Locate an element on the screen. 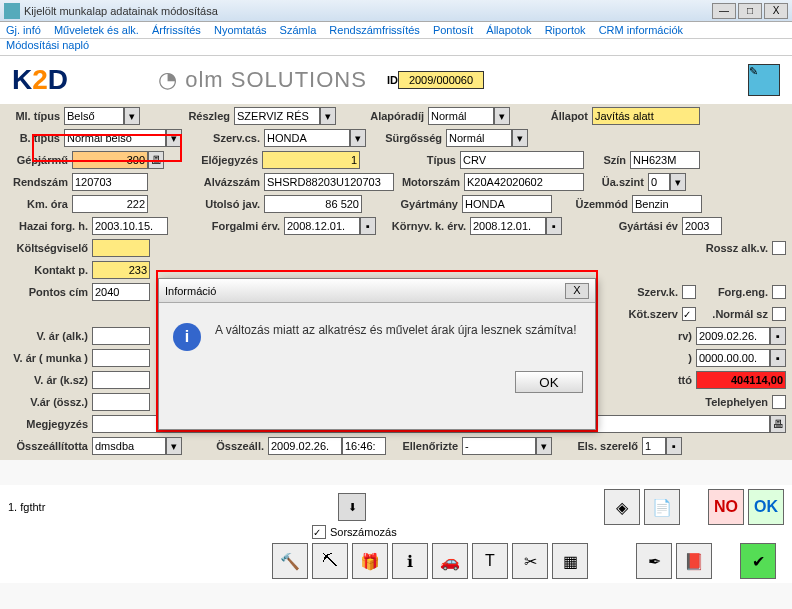 The image size is (792, 609). kornykerv-label: Környv. k. érv. is located at coordinates (423, 226).